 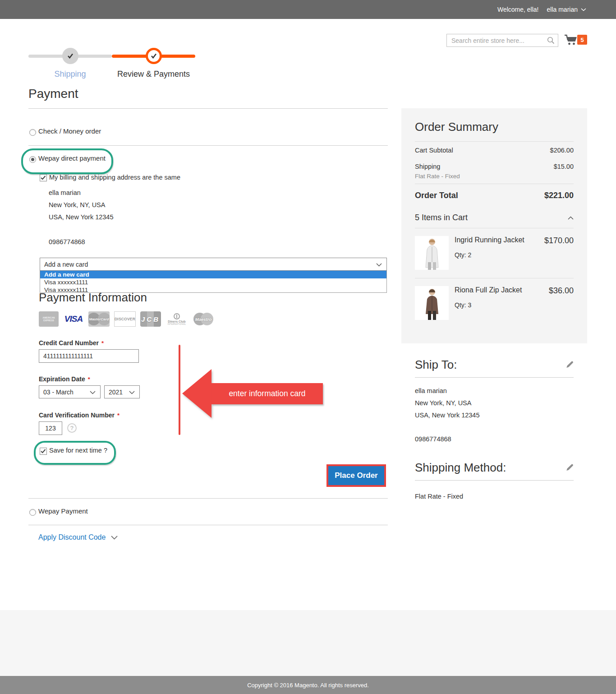 I want to click on jcb-icon: JCB, so click(x=151, y=319).